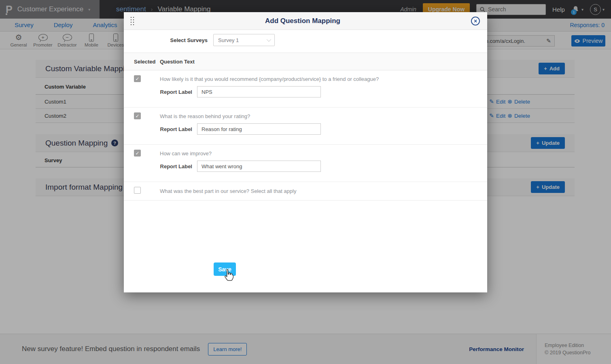 Image resolution: width=611 pixels, height=364 pixels. I want to click on select-surveys-label: Select Surveys, so click(166, 40).